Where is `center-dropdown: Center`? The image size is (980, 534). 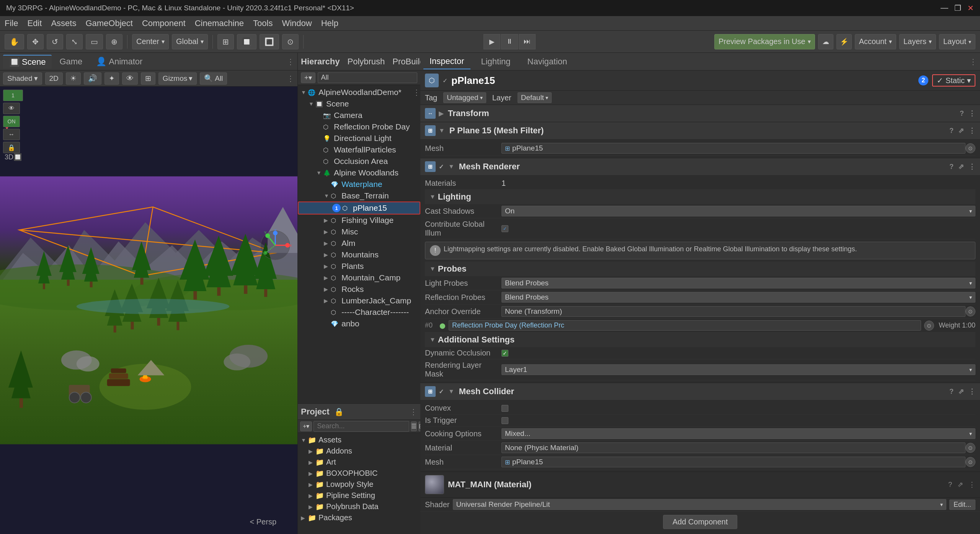
center-dropdown: Center is located at coordinates (150, 42).